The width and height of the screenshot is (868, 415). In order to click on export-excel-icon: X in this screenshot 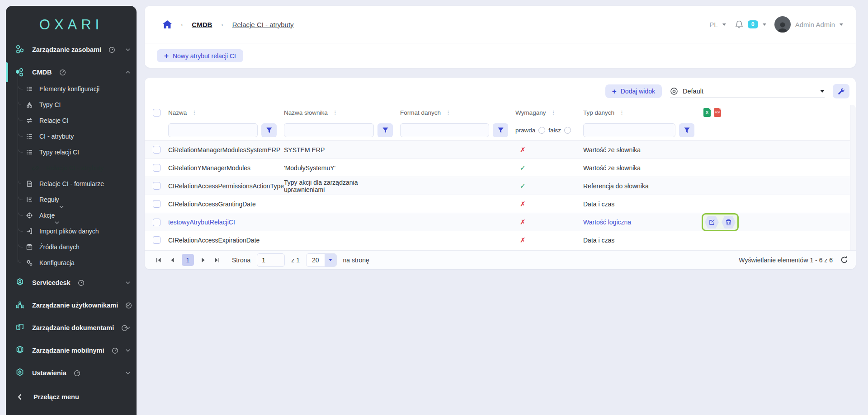, I will do `click(707, 112)`.